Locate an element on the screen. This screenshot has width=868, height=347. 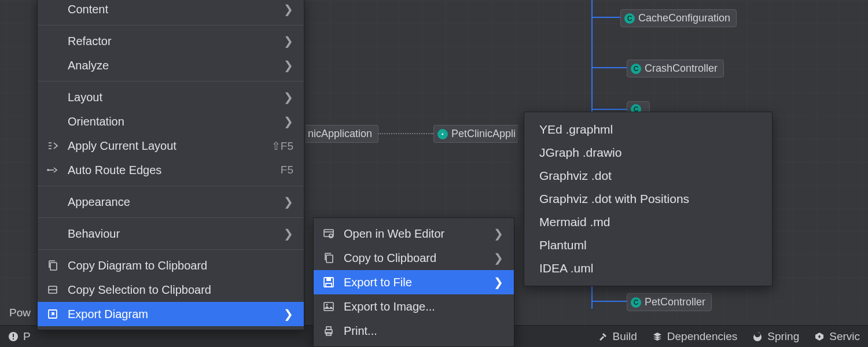
tool-label: Spring is located at coordinates (784, 337).